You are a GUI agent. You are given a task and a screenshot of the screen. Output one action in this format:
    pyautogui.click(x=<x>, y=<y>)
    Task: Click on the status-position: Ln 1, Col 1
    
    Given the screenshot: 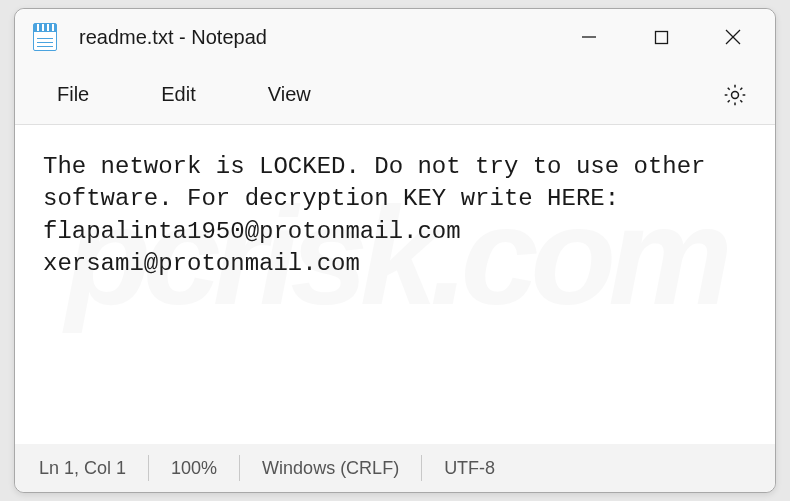 What is the action you would take?
    pyautogui.click(x=94, y=468)
    